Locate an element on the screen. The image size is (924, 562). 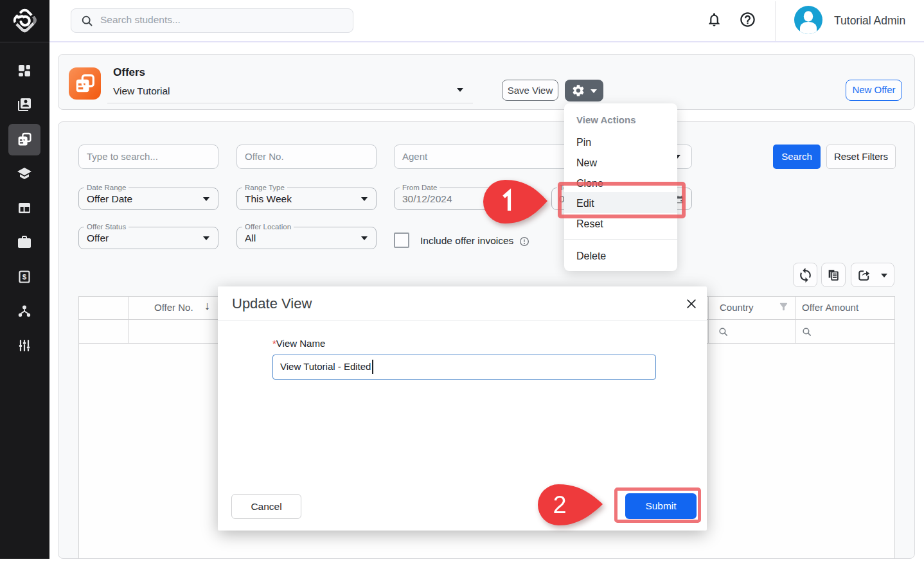
svg-text: 2 is located at coordinates (559, 505).